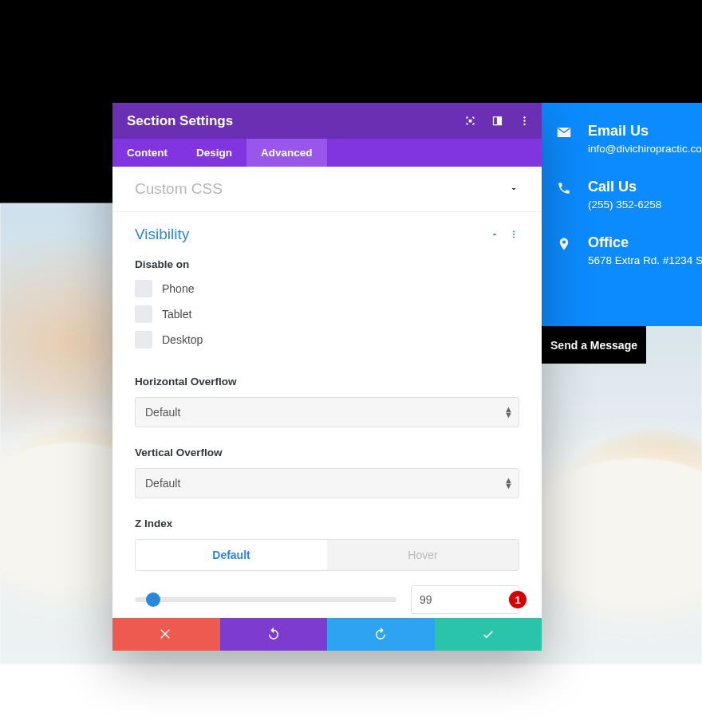  What do you see at coordinates (426, 600) in the screenshot?
I see `zindex-value: 99` at bounding box center [426, 600].